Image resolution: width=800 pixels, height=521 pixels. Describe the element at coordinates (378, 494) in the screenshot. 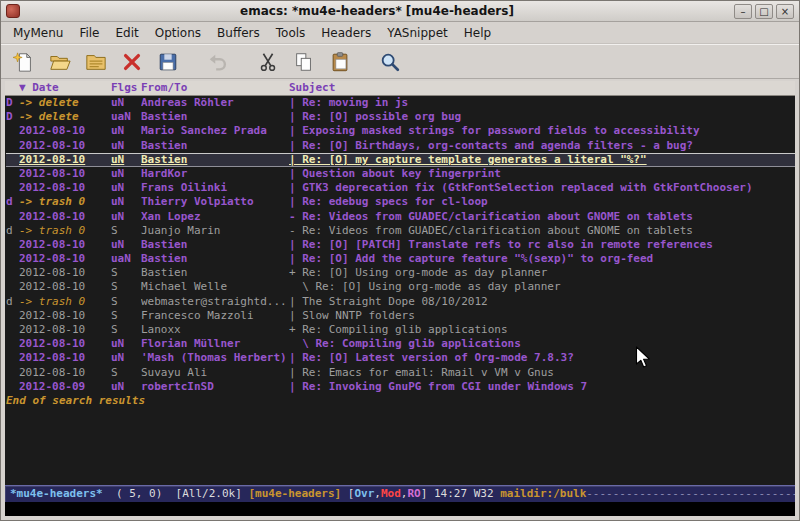

I see `modeline-segment: ,` at that location.